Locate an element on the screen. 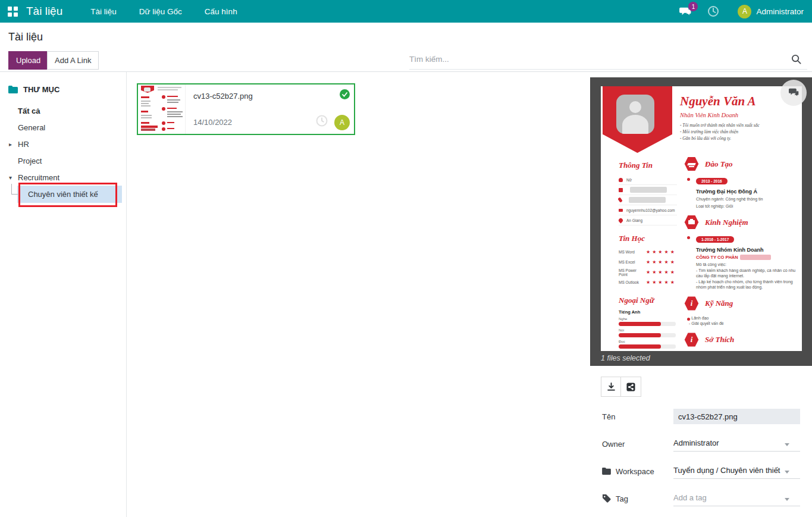 This screenshot has height=517, width=812. cv-skill-row: MS Excel ★★★★★ is located at coordinates (648, 262).